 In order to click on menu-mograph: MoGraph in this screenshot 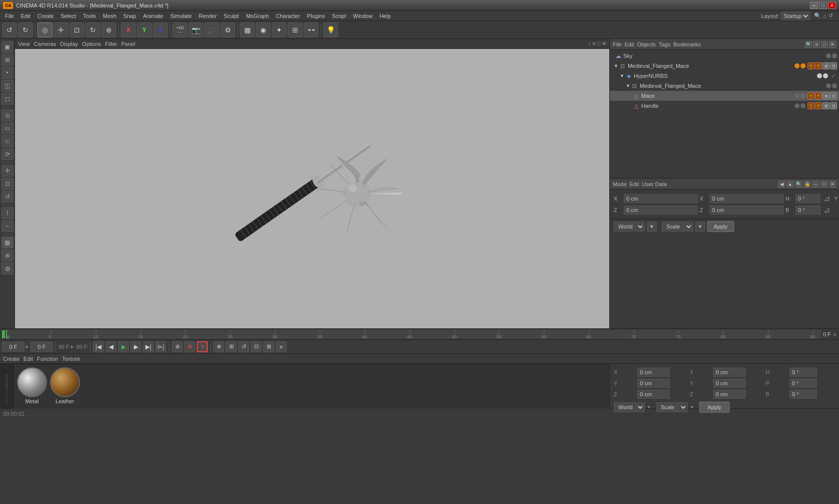, I will do `click(257, 16)`.